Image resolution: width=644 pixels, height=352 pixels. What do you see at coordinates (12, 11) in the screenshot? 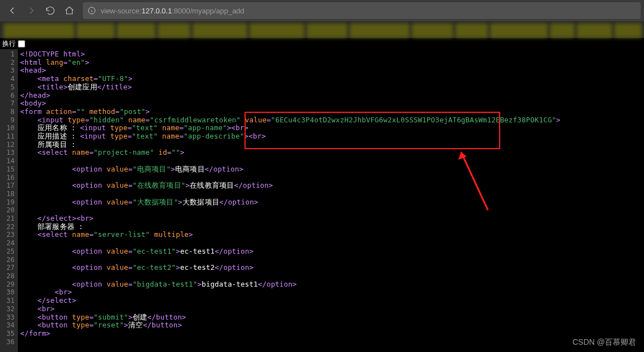
I see `back-button` at bounding box center [12, 11].